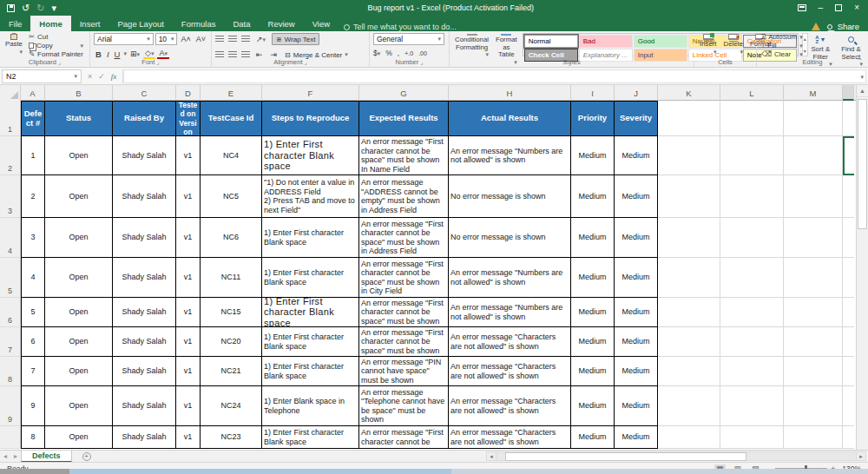 The width and height of the screenshot is (868, 474). Describe the element at coordinates (260, 39) in the screenshot. I see `orientation-button: ↗▾` at that location.